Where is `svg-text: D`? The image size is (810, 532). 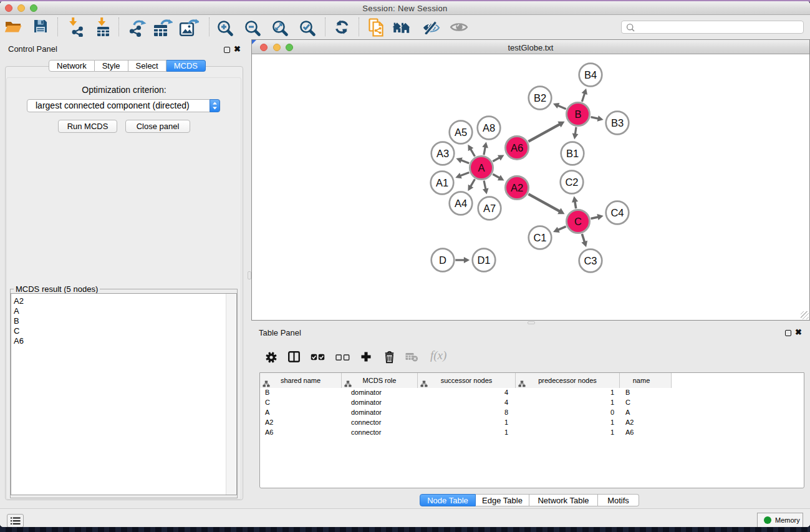
svg-text: D is located at coordinates (443, 260).